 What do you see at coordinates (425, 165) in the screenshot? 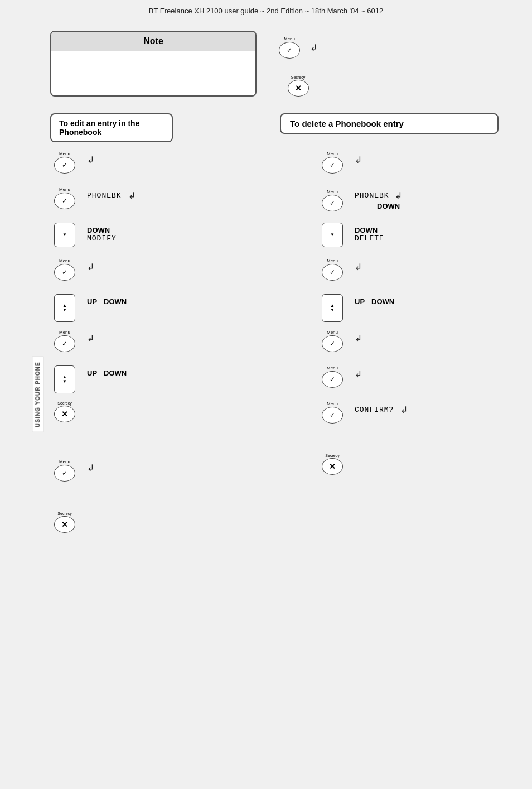
I see `del-step-1: Menu ✓ ↲` at bounding box center [425, 165].